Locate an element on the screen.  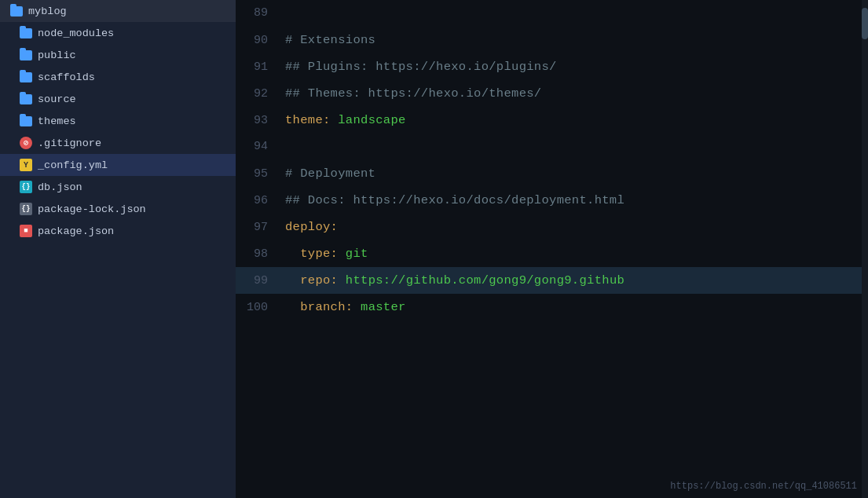
line-content: deploy: is located at coordinates (308, 227).